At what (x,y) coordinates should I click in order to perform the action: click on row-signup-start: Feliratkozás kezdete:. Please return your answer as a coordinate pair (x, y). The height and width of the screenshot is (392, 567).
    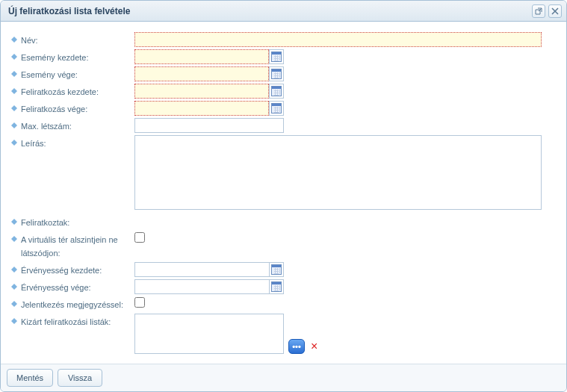
    Looking at the image, I should click on (284, 91).